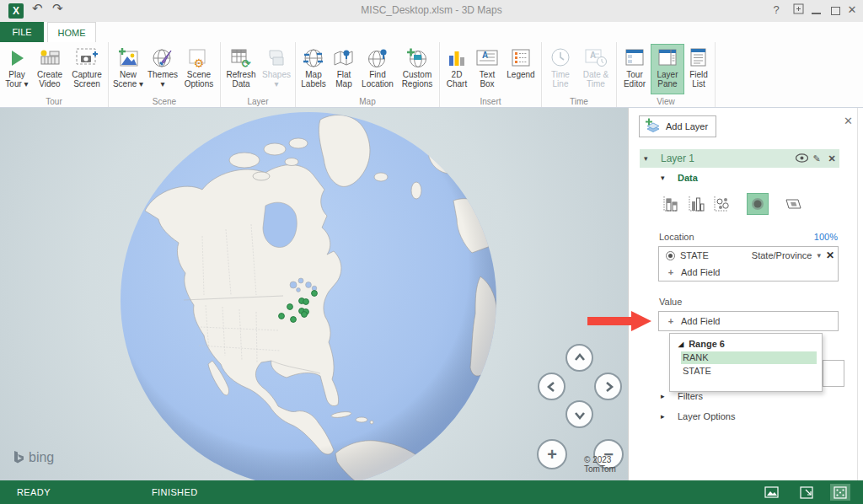  I want to click on tab-home: HOME, so click(72, 32).